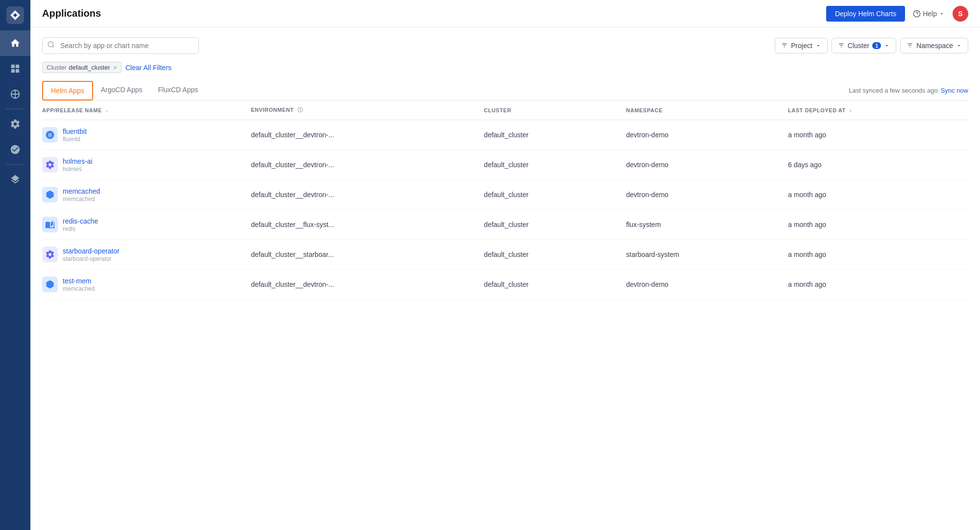 The height and width of the screenshot is (530, 980). I want to click on app-icon-fluentbit, so click(50, 135).